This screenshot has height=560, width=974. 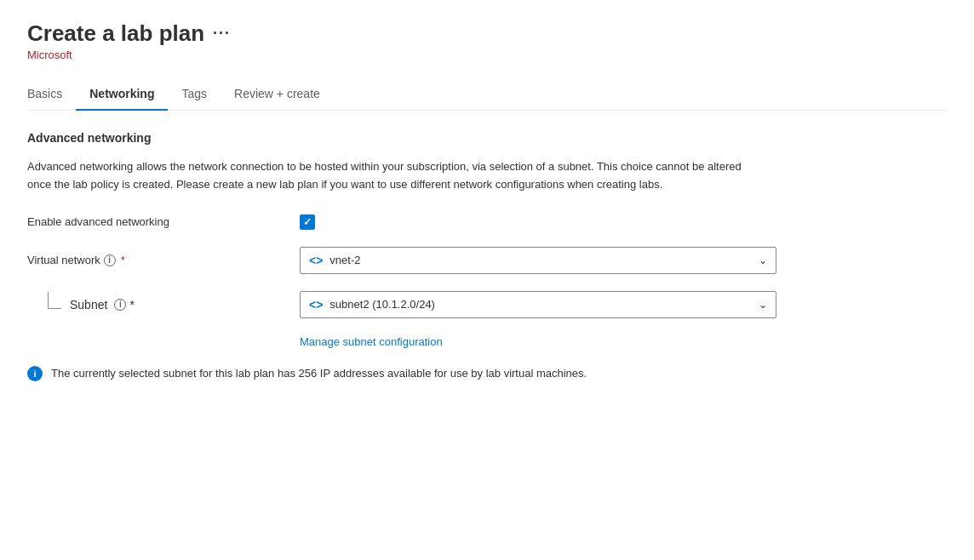 What do you see at coordinates (410, 305) in the screenshot?
I see `subnet-row: Subnet i * <> subnet2 (10.1.2.0/24) ⌄` at bounding box center [410, 305].